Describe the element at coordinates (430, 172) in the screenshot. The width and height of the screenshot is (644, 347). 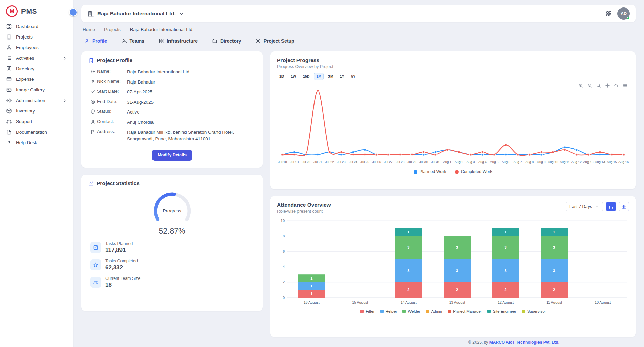
I see `legend-item-planned-work: Planned Work` at that location.